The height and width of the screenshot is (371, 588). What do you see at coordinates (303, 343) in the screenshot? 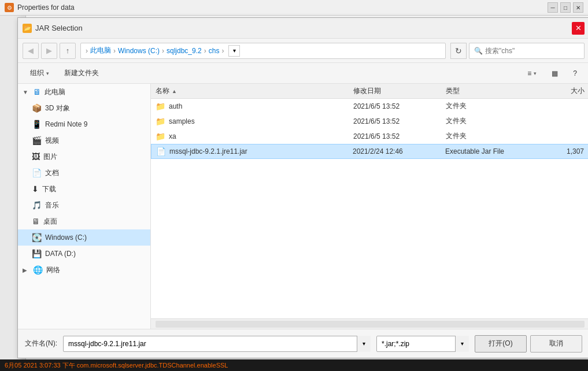
I see `bottom-bar: 文件名(N): ▾ *.jar;*.zip ▾ 打开(O) 取消` at bounding box center [303, 343].